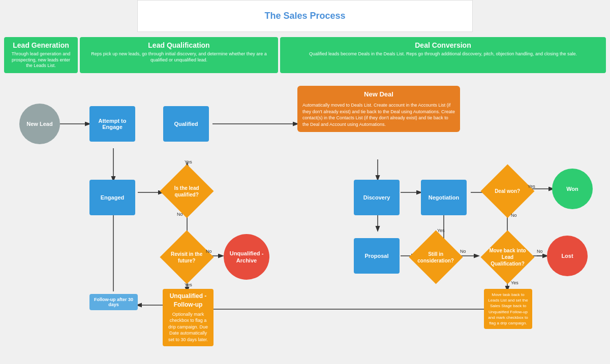  I want to click on phase-lead-gen-title: Lead Generation, so click(41, 45).